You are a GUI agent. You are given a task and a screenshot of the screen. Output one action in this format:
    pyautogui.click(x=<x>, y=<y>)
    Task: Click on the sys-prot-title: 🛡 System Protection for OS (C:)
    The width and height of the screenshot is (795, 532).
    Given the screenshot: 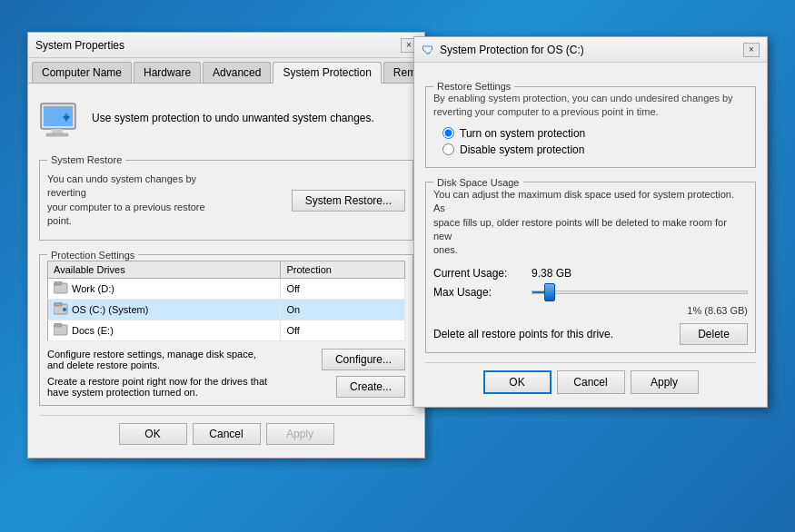 What is the action you would take?
    pyautogui.click(x=503, y=50)
    